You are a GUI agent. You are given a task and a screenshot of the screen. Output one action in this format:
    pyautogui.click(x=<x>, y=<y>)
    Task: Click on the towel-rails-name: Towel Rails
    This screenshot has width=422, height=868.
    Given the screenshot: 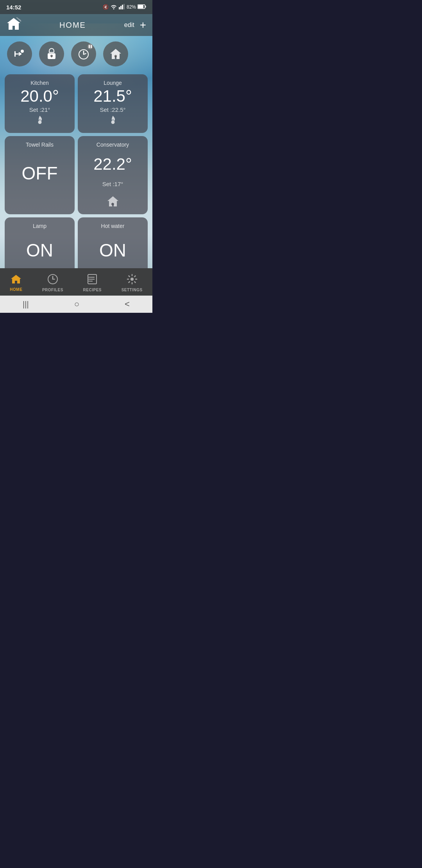 What is the action you would take?
    pyautogui.click(x=40, y=145)
    